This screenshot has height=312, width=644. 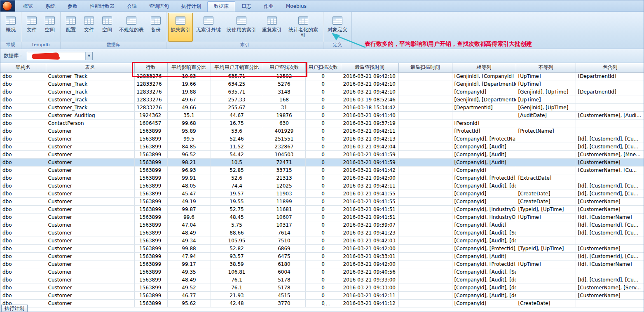 What do you see at coordinates (610, 295) in the screenshot?
I see `cell-included-cols: [CustomerName]` at bounding box center [610, 295].